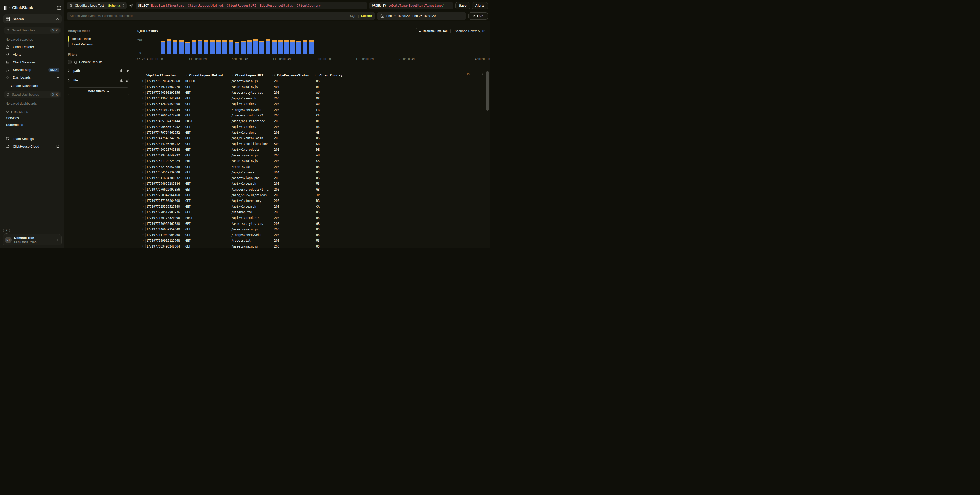 Image resolution: width=980 pixels, height=495 pixels. What do you see at coordinates (32, 62) in the screenshot?
I see `sidebar-item-client-sessions: Client Sessions` at bounding box center [32, 62].